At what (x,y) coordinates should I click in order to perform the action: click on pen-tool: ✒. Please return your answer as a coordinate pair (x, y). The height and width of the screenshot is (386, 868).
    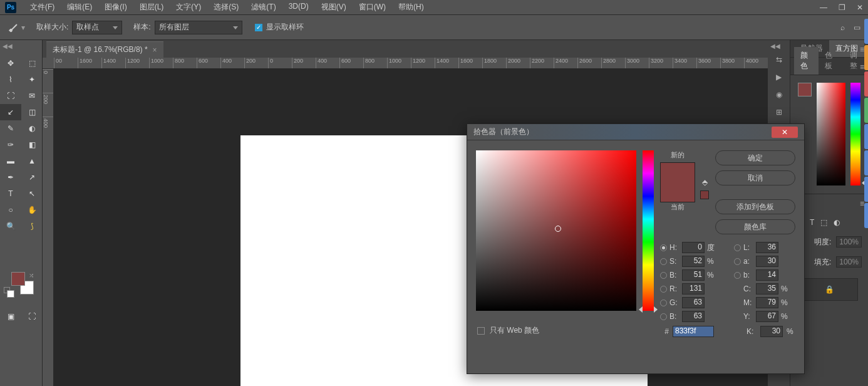
    Looking at the image, I should click on (11, 177).